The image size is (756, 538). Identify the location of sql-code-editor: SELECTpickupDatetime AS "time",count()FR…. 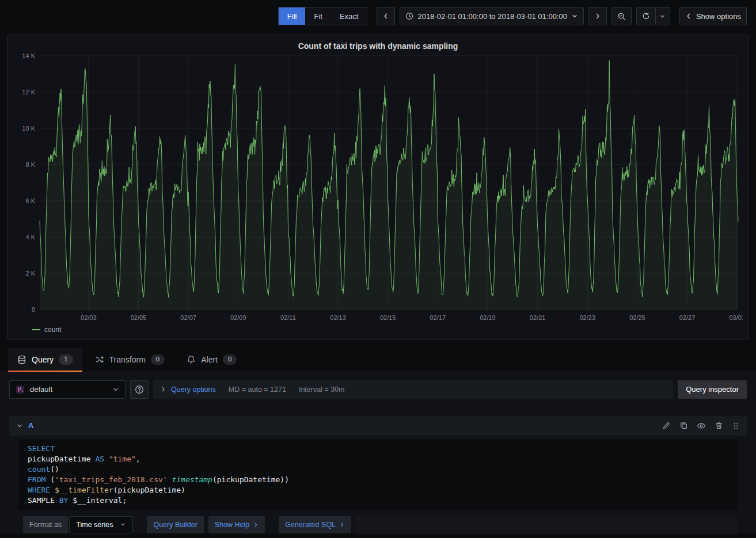
(378, 475).